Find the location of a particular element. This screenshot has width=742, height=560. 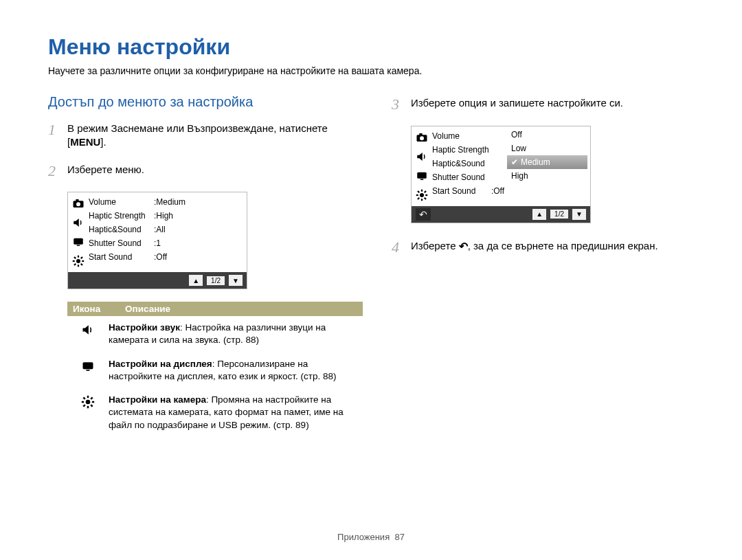

step-4: 4 Изберете ↶, за да се върнете на предиш… is located at coordinates (543, 247).